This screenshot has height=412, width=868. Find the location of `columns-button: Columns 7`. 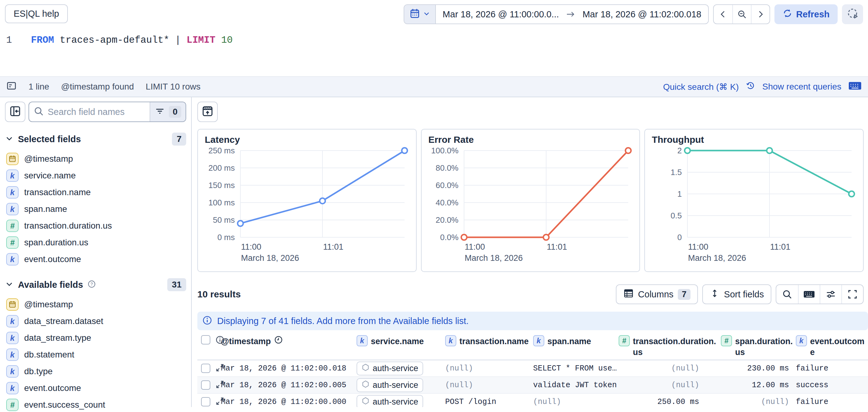

columns-button: Columns 7 is located at coordinates (657, 294).